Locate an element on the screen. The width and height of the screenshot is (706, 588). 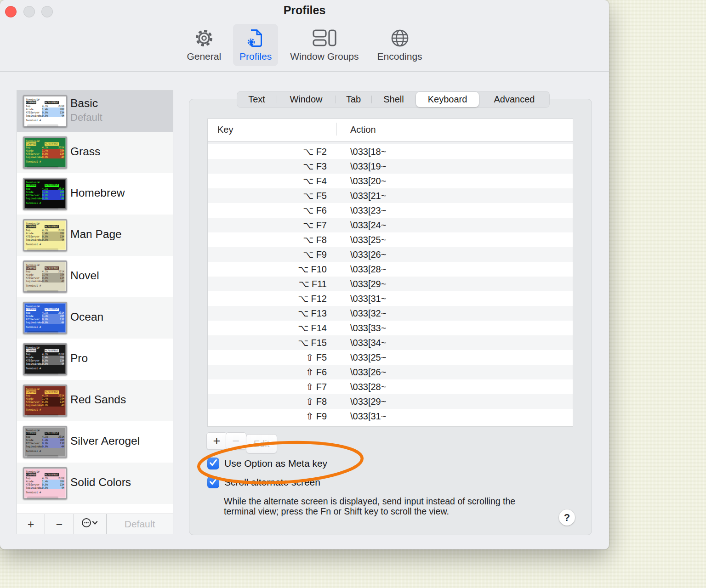
key-cell: ⌥ F12 is located at coordinates (272, 299).